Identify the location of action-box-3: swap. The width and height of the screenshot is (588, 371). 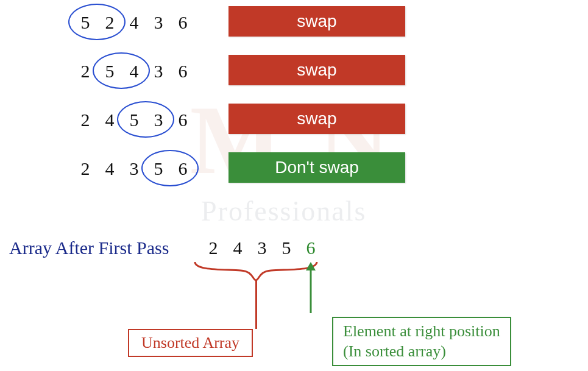
(317, 119).